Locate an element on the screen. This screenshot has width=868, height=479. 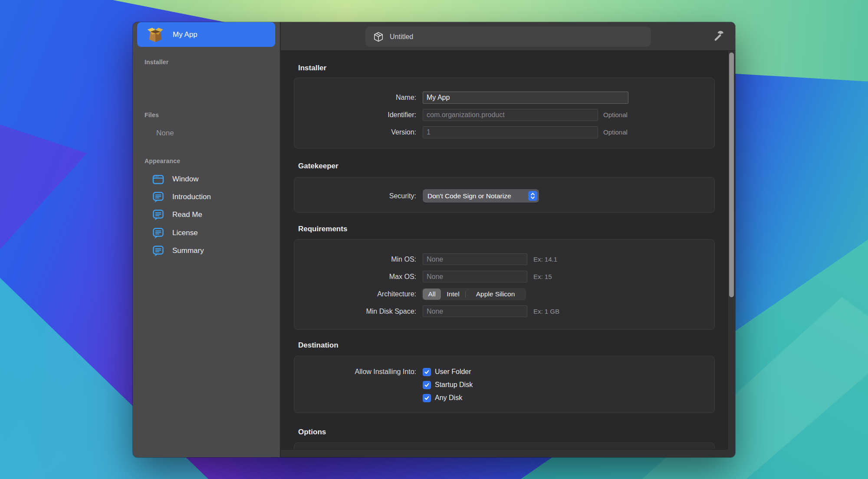
checkbox-row-startup-disk: Startup Disk is located at coordinates (448, 385).